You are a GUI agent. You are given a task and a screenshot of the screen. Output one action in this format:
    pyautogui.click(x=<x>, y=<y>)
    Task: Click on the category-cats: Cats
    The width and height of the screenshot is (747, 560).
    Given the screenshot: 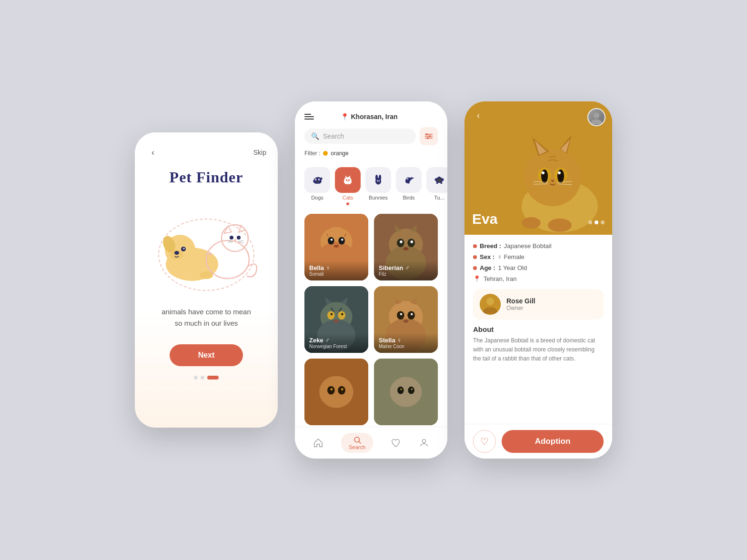 What is the action you would take?
    pyautogui.click(x=348, y=186)
    